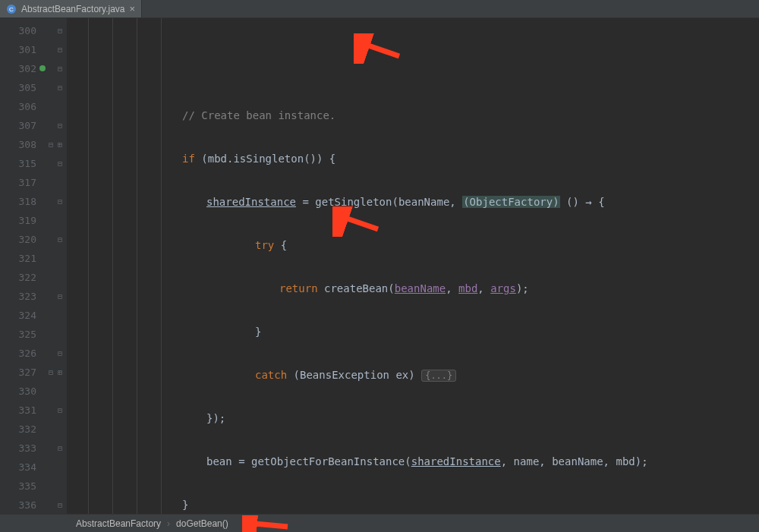 The height and width of the screenshot is (532, 759). I want to click on line-number: 335, so click(33, 486).